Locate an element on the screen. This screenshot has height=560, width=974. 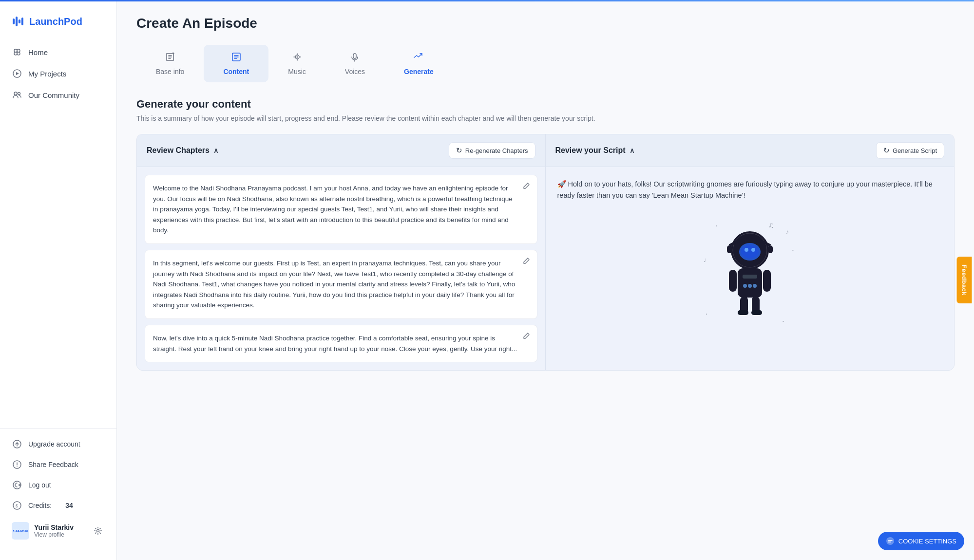
community-icon is located at coordinates (17, 95).